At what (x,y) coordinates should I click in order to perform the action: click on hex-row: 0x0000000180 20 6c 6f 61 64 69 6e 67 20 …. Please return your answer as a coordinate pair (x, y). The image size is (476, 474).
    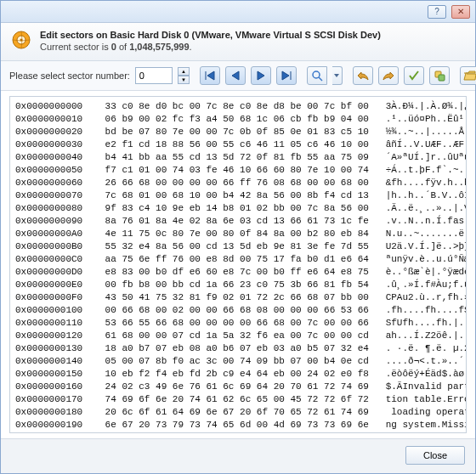
    Looking at the image, I should click on (238, 413).